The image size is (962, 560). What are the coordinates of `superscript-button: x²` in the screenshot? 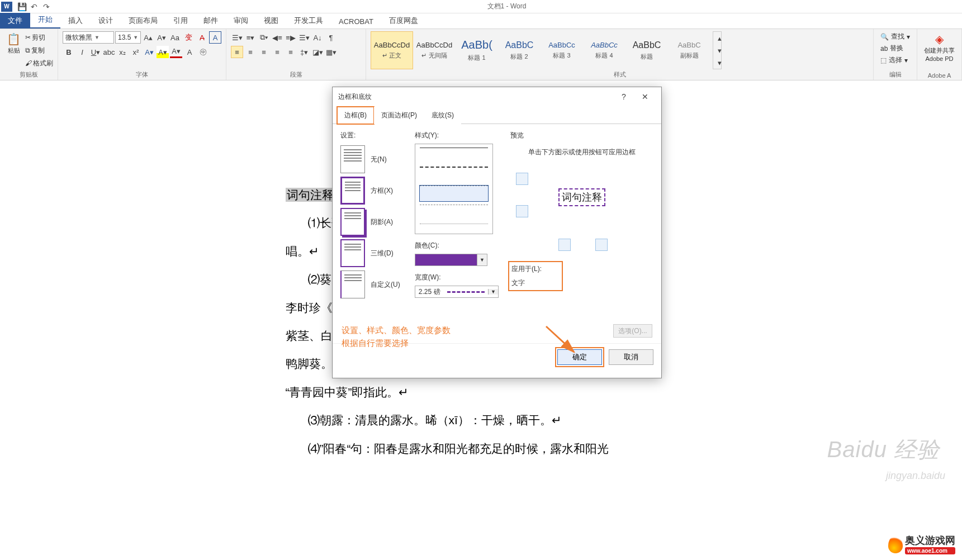 It's located at (136, 52).